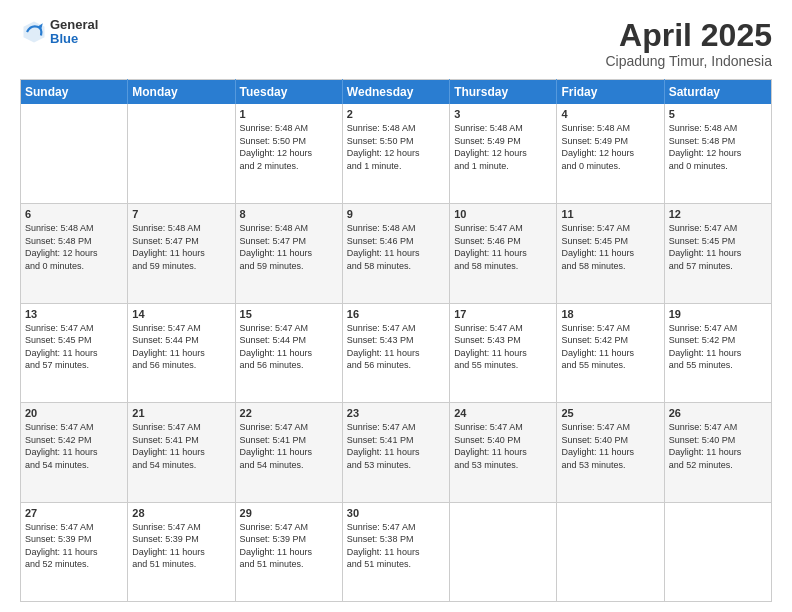  I want to click on calendar-cell: 26Sunrise: 5:47 AM Sunset: 5:40 PM Dayli…, so click(718, 452).